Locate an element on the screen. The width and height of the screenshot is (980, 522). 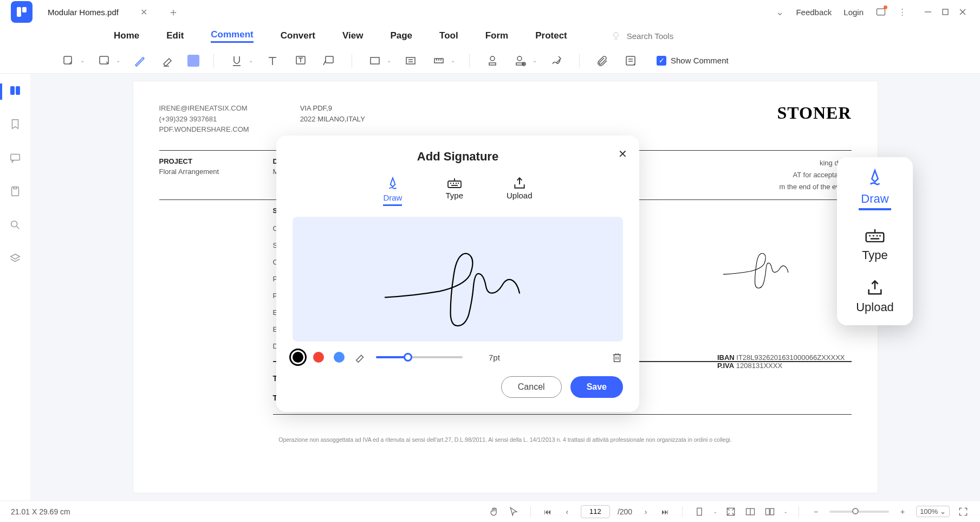
stamp-add-icon is located at coordinates (521, 61).